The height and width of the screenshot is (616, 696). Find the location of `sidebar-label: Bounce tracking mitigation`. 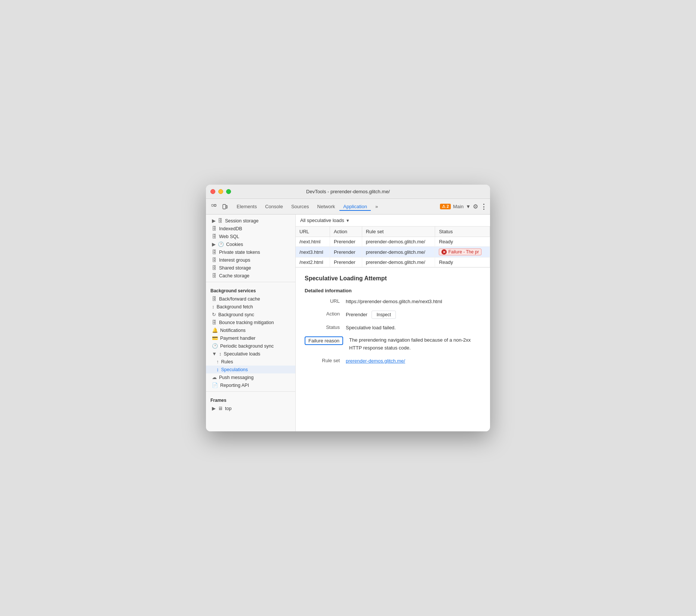

sidebar-label: Bounce tracking mitigation is located at coordinates (247, 323).